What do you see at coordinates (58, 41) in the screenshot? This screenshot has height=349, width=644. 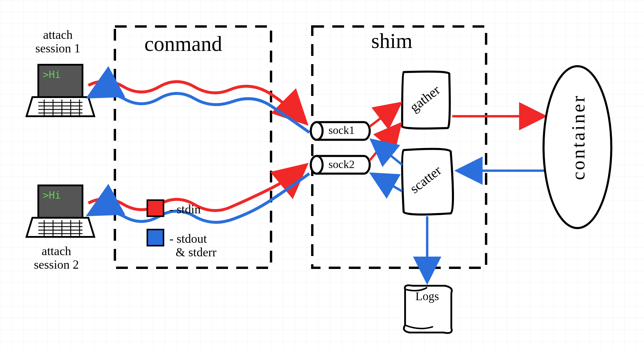 I see `session-1-label: attach session 1` at bounding box center [58, 41].